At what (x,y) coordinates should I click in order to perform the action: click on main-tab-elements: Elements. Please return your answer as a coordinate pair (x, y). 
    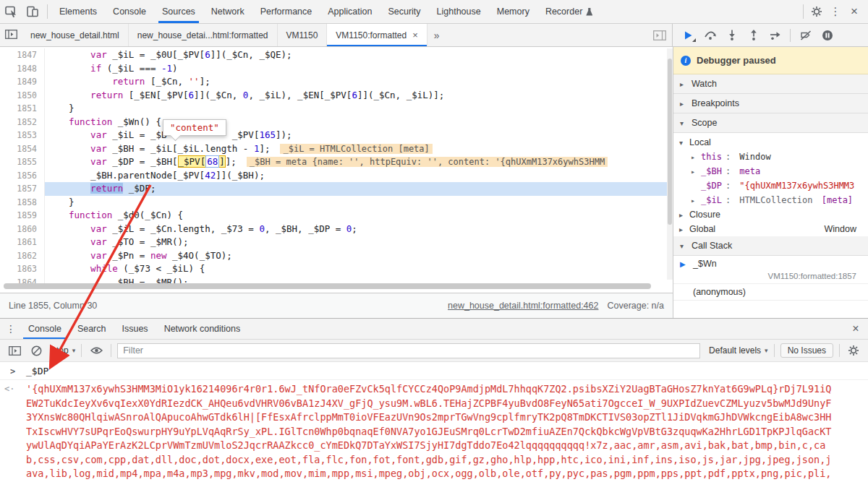
    Looking at the image, I should click on (78, 12).